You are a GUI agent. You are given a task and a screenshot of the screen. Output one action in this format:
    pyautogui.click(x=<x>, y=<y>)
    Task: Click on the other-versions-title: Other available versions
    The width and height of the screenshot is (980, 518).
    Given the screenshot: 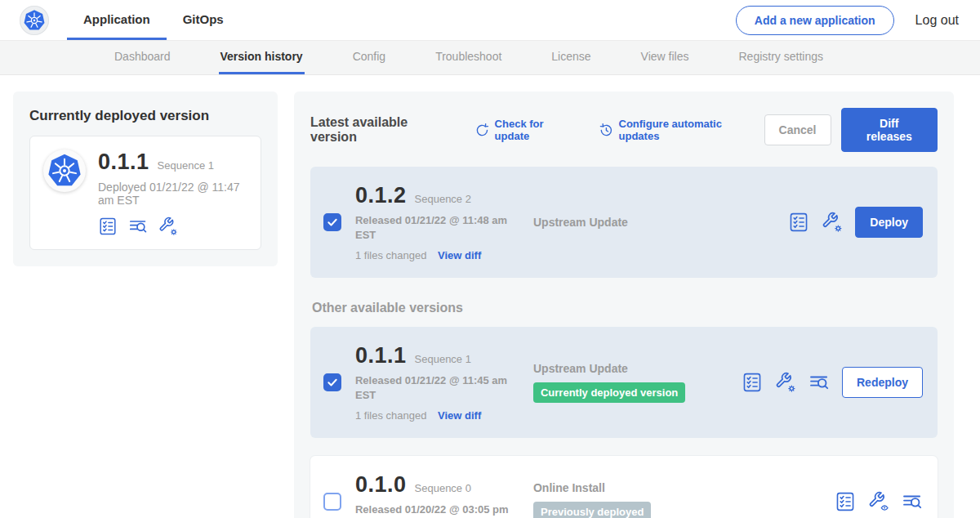 What is the action you would take?
    pyautogui.click(x=625, y=308)
    